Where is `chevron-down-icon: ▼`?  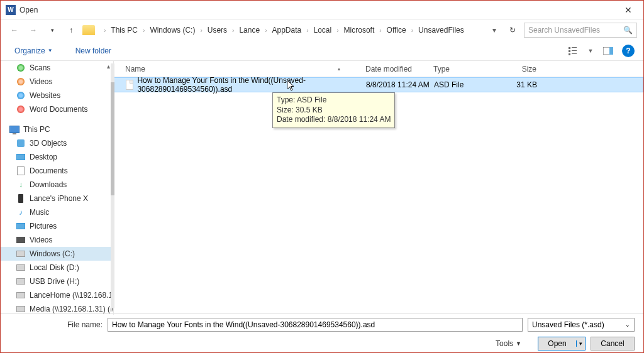 chevron-down-icon: ▼ is located at coordinates (50, 50).